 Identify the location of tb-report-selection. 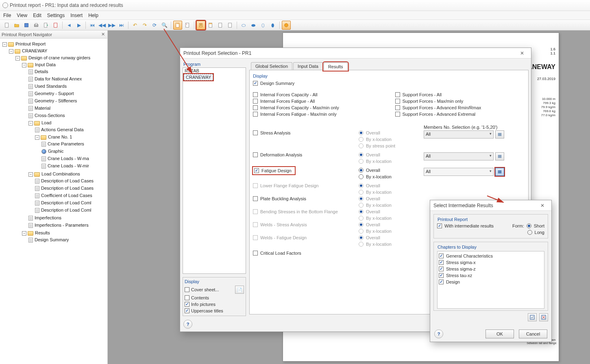
(201, 25).